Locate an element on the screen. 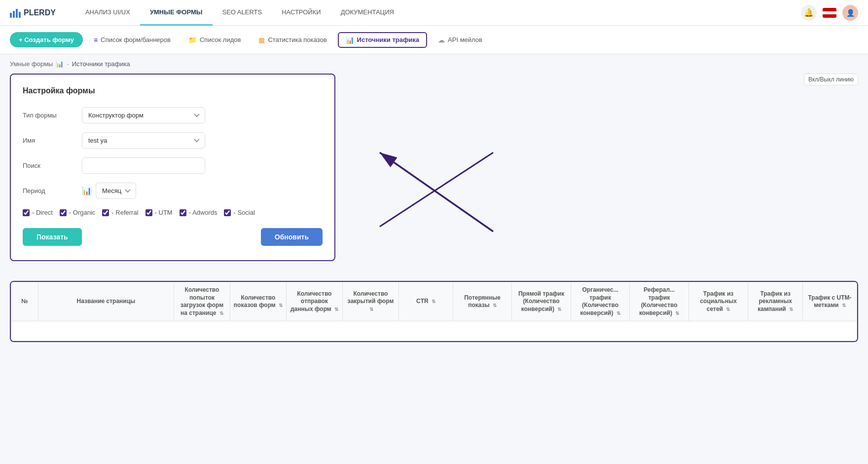 Image resolution: width=868 pixels, height=464 pixels. checkbox-organic: - Organic is located at coordinates (77, 212).